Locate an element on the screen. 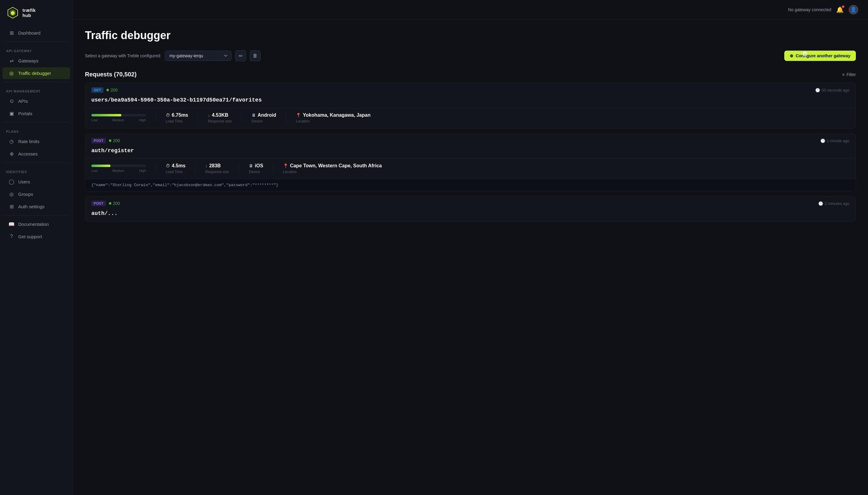  sidebar-item-label: Gateways is located at coordinates (28, 61).